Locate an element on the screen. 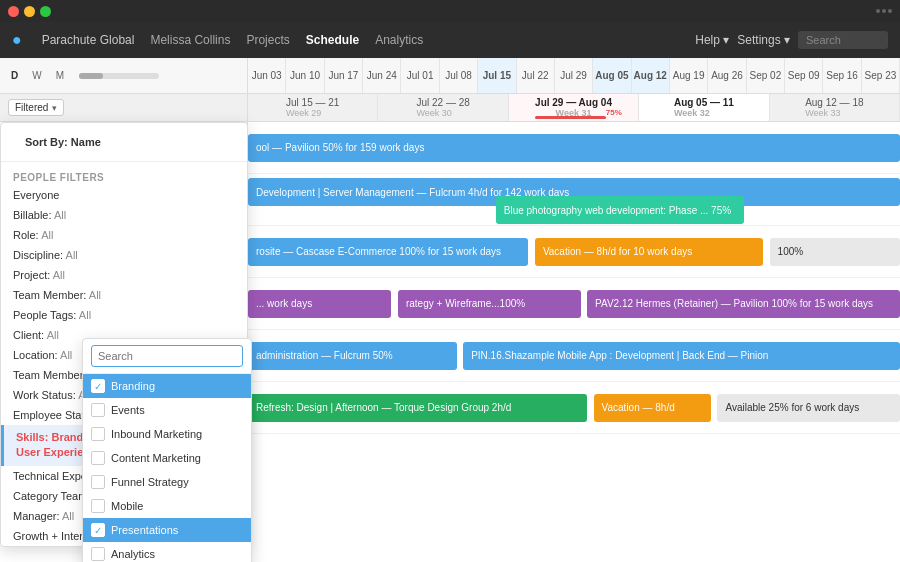 The width and height of the screenshot is (900, 562). filter-project: Project: All is located at coordinates (124, 275).